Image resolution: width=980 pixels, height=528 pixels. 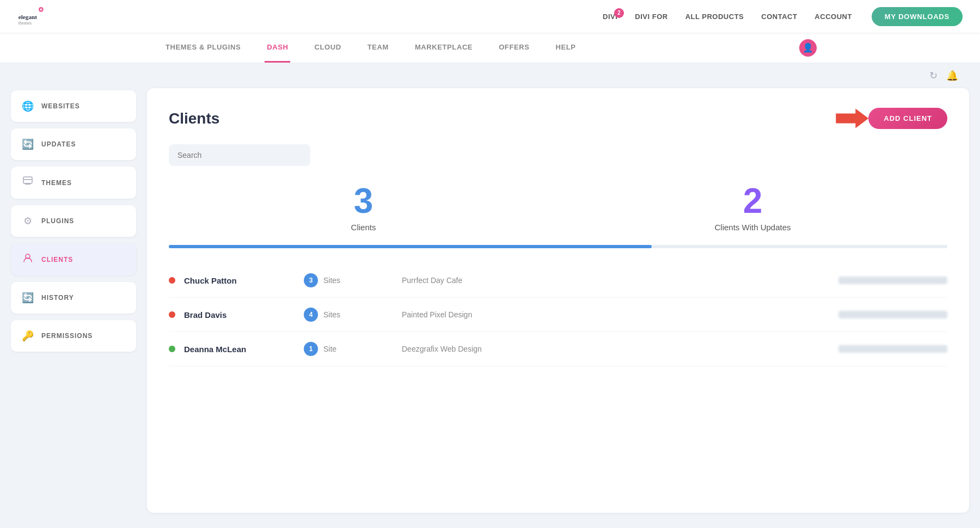 I want to click on nav-link-account: ACCOUNT, so click(x=833, y=16).